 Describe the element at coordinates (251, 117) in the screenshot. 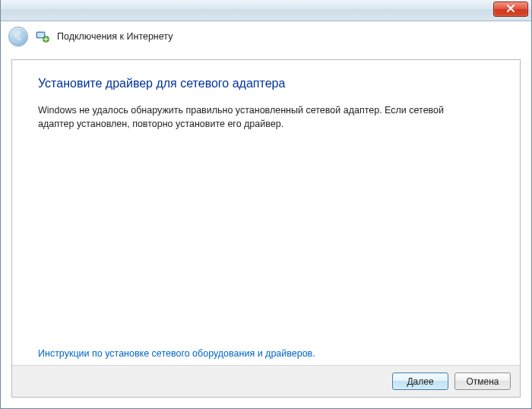

I see `page-body-text: Windows не удалось обнаружить правильно …` at that location.